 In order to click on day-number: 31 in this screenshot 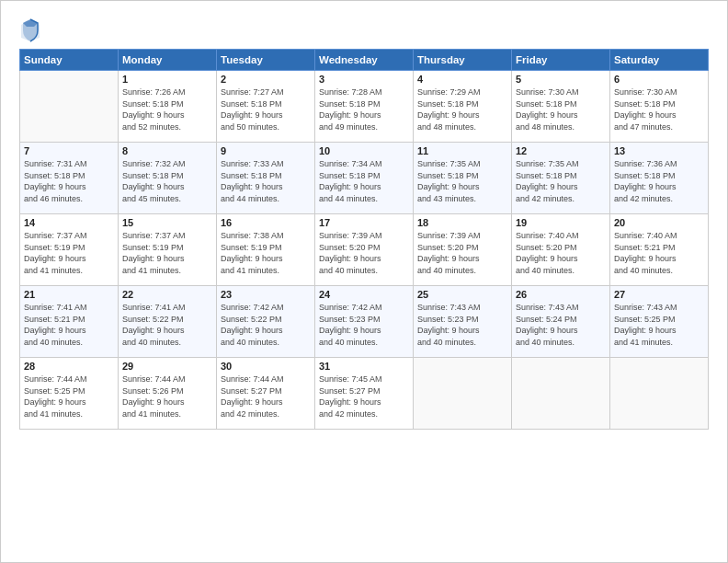, I will do `click(364, 366)`.